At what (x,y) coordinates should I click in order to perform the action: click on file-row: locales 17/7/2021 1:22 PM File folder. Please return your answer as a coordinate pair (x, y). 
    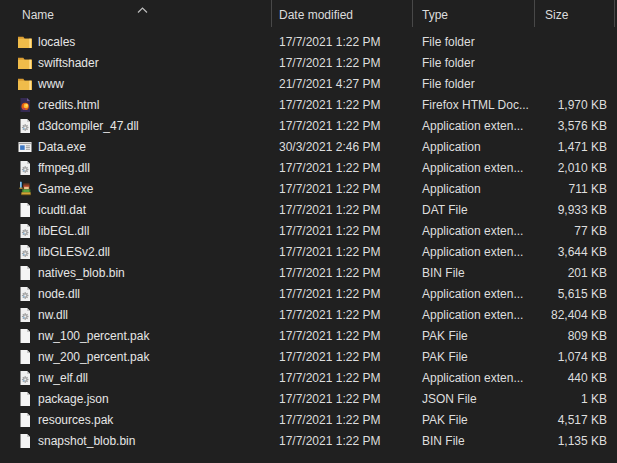
    Looking at the image, I should click on (308, 42).